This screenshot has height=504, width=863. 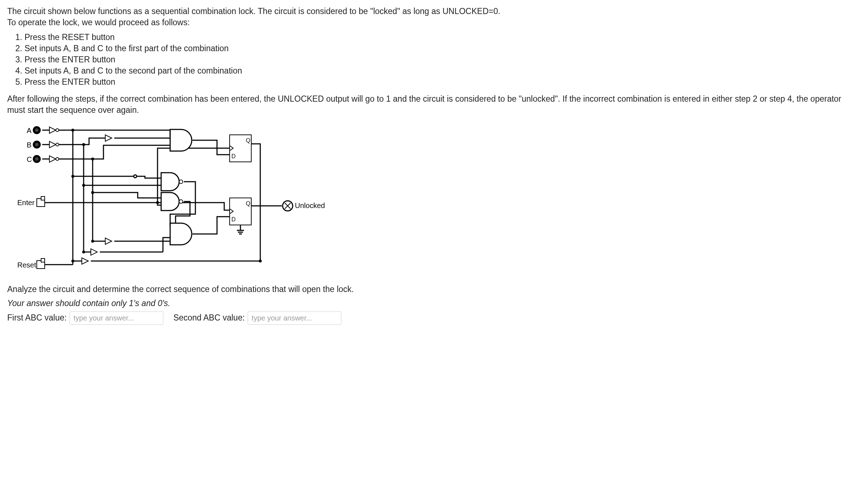 I want to click on input-a-label: A, so click(x=29, y=131).